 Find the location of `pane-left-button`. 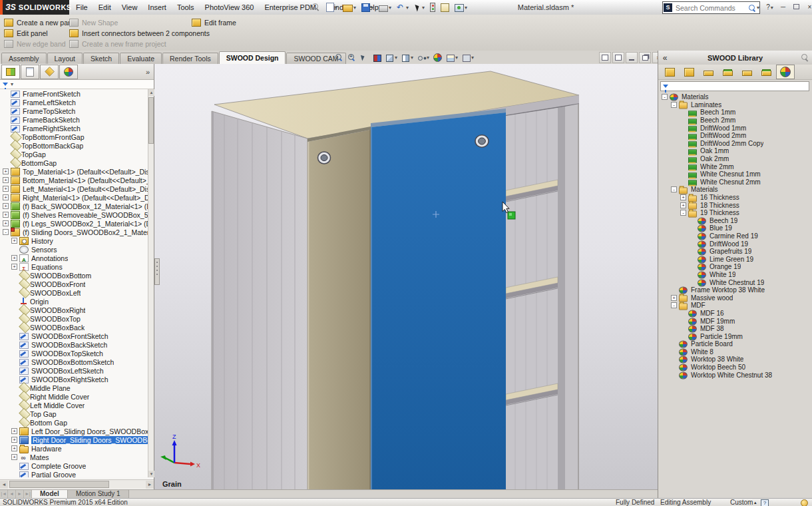

pane-left-button is located at coordinates (605, 57).